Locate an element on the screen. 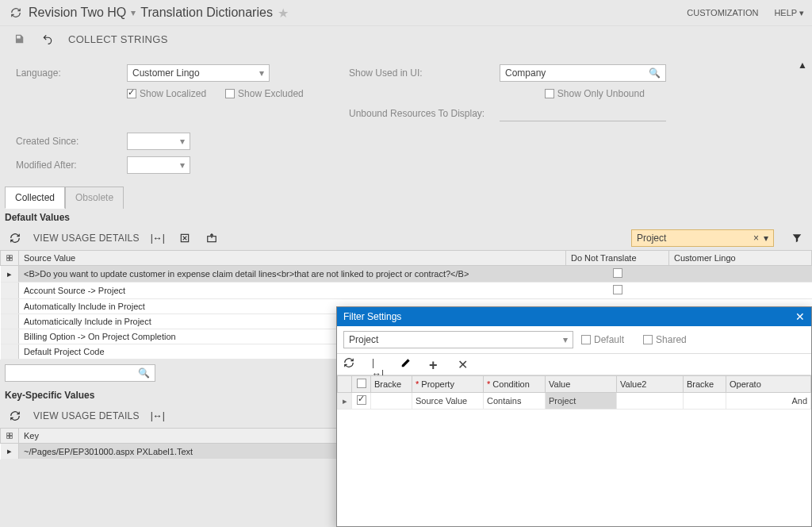 Image resolution: width=812 pixels, height=527 pixels. export-icon is located at coordinates (185, 238).